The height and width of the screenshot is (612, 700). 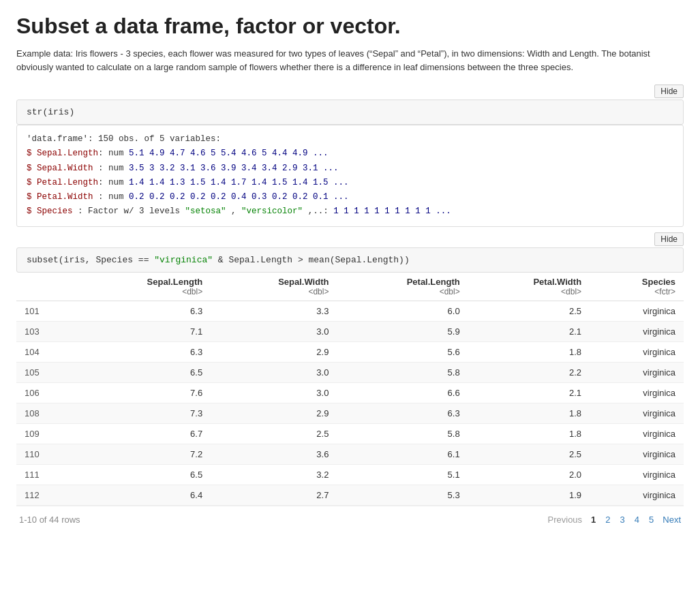 What do you see at coordinates (143, 331) in the screenshot?
I see `cell-sepal-length: 7.1` at bounding box center [143, 331].